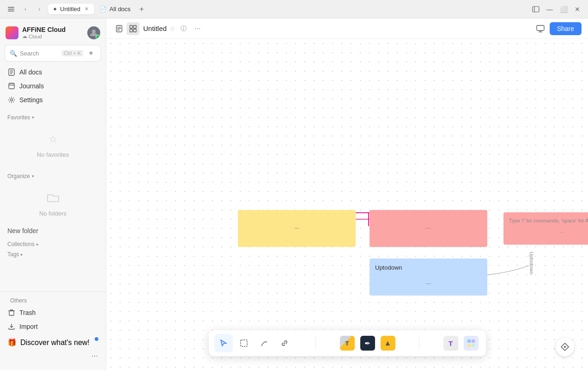 This screenshot has width=588, height=370. What do you see at coordinates (471, 343) in the screenshot?
I see `template-tool-button` at bounding box center [471, 343].